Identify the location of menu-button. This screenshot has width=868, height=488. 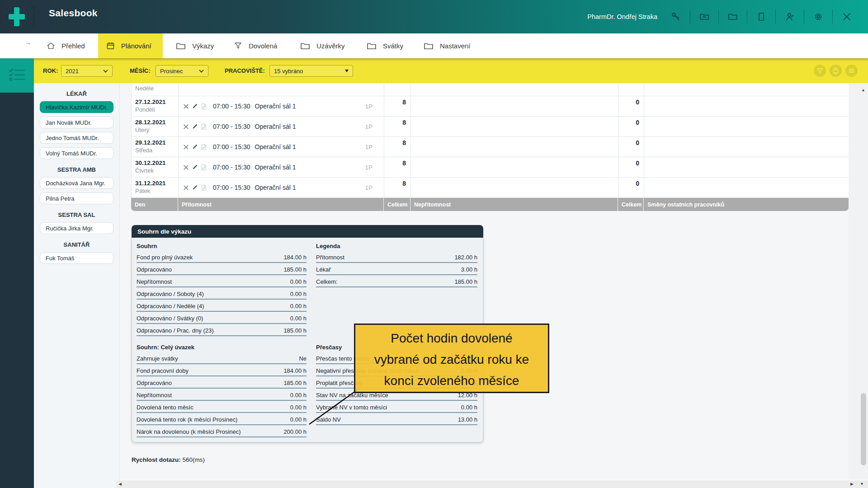
(852, 70).